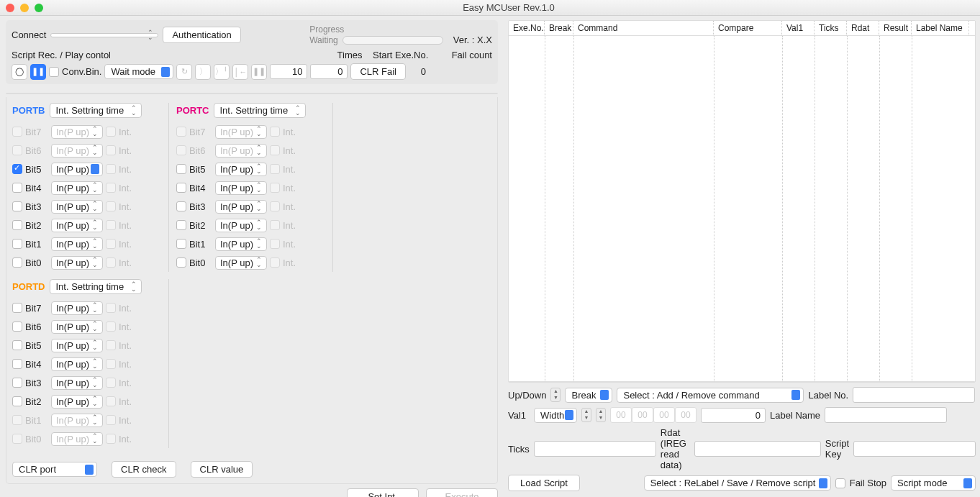 The image size is (980, 497). I want to click on port-c-bit5-mode-select: In(P up)⌃⌄, so click(241, 170).